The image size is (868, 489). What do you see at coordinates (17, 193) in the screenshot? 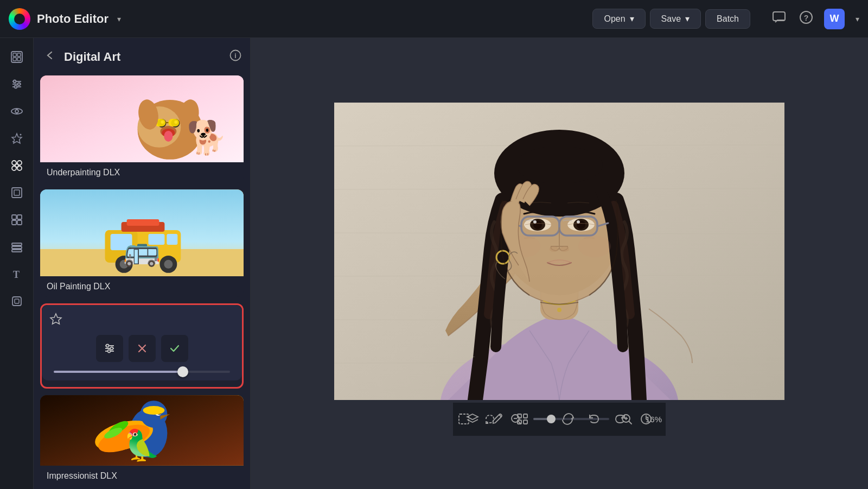
I see `sidebar-frame-icon` at bounding box center [17, 193].